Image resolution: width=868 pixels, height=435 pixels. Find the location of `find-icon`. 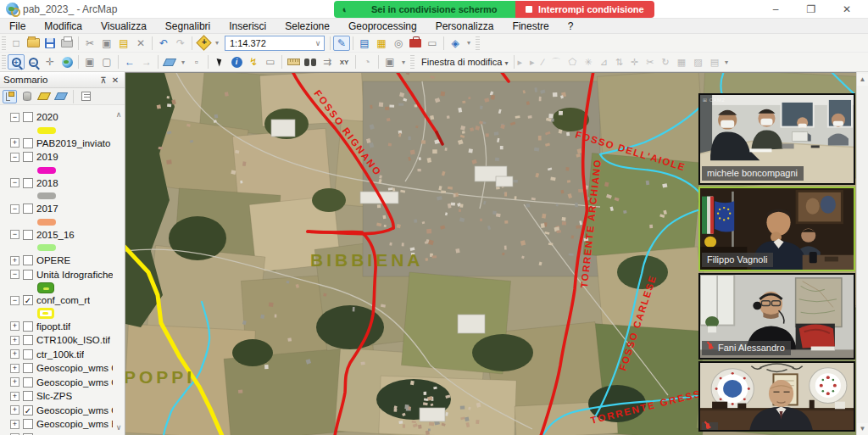

find-icon is located at coordinates (310, 62).